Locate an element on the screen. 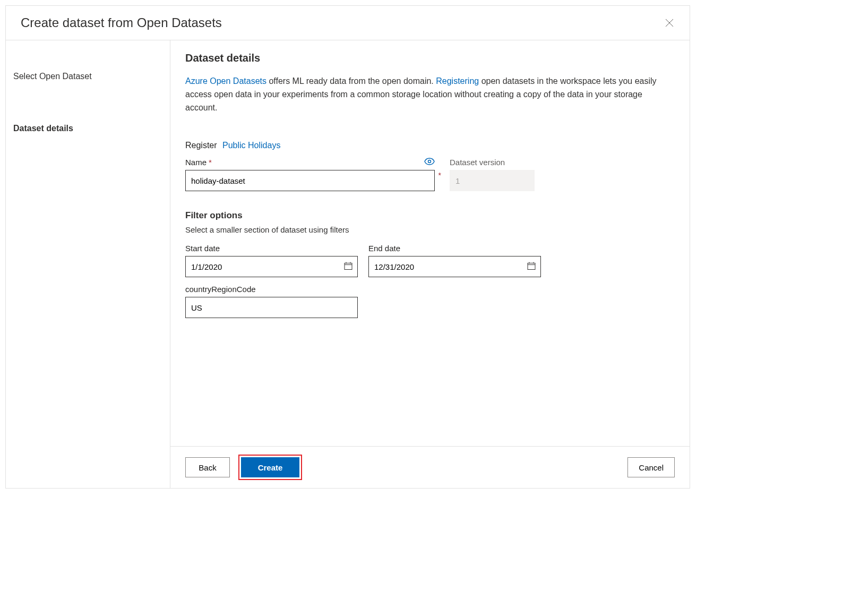  name-label: Name * is located at coordinates (199, 162).